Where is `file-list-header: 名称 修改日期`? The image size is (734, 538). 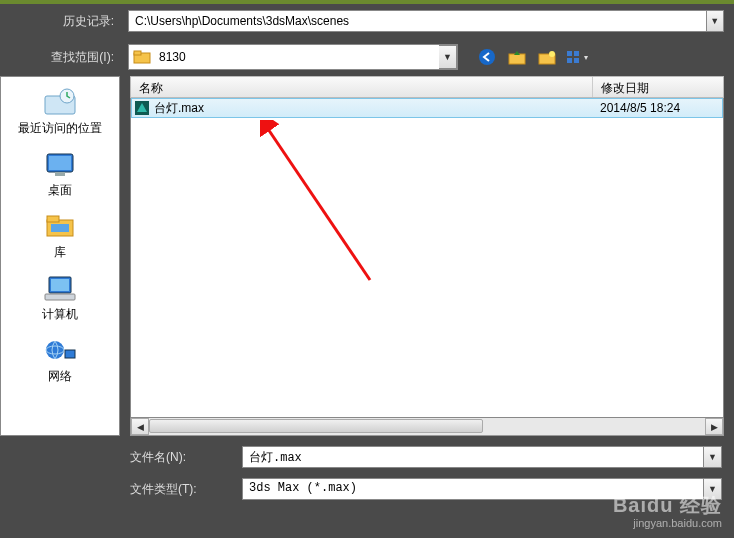
file-list-header: 名称 修改日期 is located at coordinates (427, 87).